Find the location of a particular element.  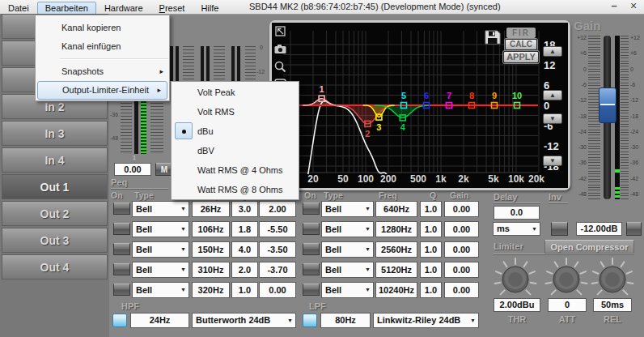

peq-right-row1-freq-input: 640Hz is located at coordinates (396, 209).